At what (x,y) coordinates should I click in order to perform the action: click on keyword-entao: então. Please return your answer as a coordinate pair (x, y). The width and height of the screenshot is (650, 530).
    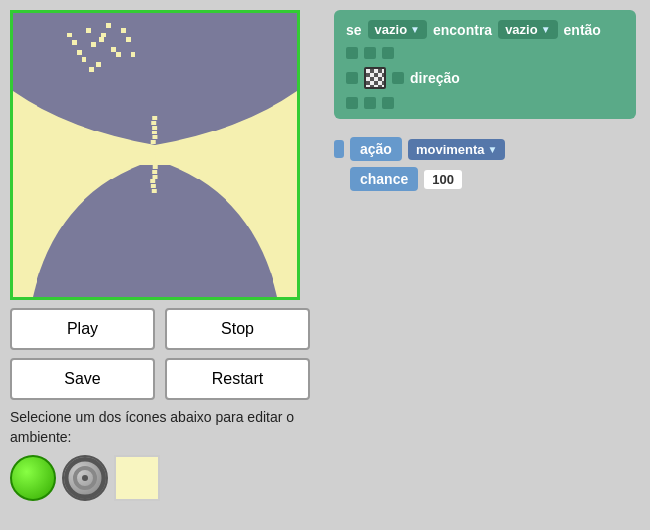
    Looking at the image, I should click on (582, 30).